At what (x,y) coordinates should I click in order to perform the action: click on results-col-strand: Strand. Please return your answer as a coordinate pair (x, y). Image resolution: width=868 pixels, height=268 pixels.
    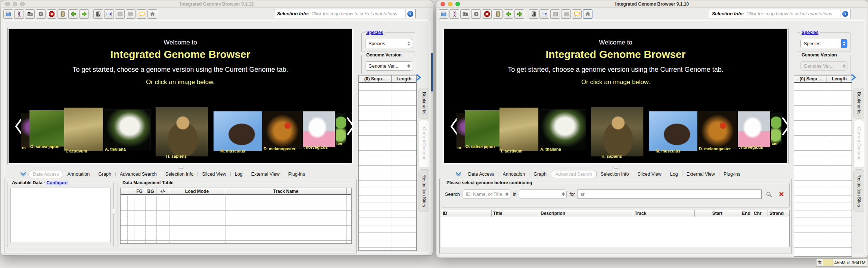
    Looking at the image, I should click on (779, 213).